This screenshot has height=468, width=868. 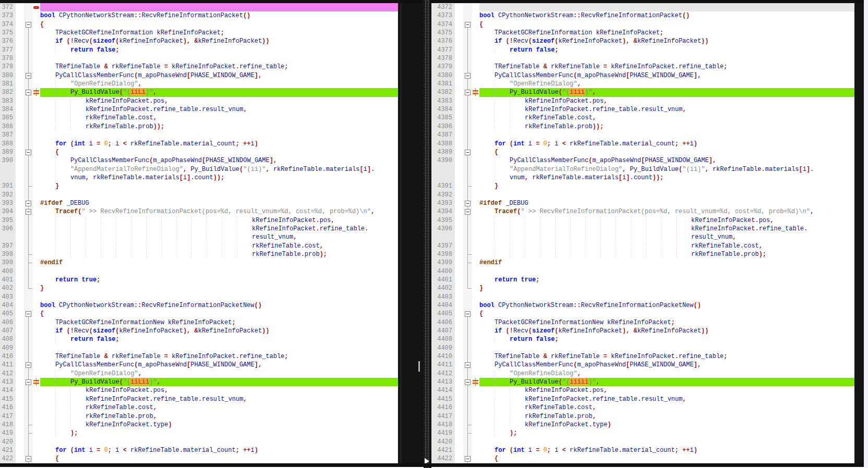 What do you see at coordinates (419, 366) in the screenshot?
I see `scrollbar-thumb` at bounding box center [419, 366].